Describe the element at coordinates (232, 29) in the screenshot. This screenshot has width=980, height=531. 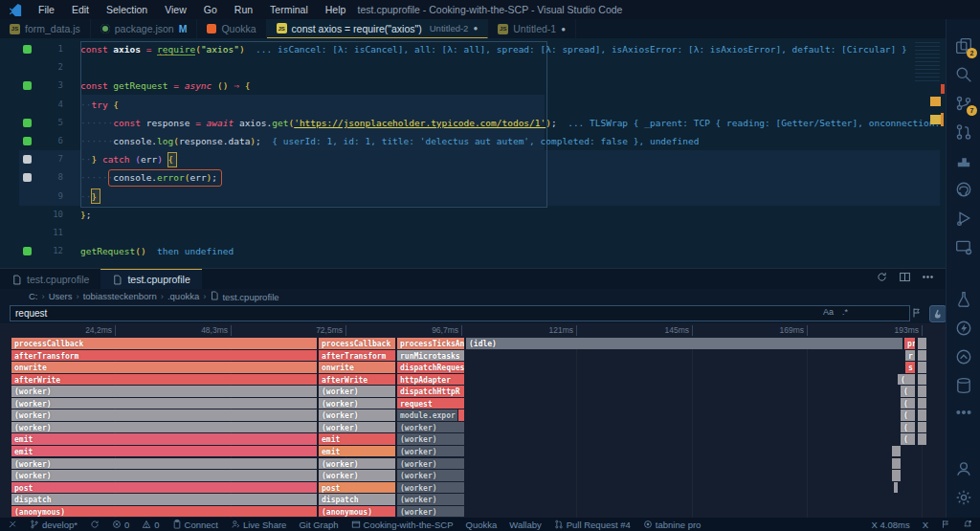
I see `editor-tab-3: Quokka` at that location.